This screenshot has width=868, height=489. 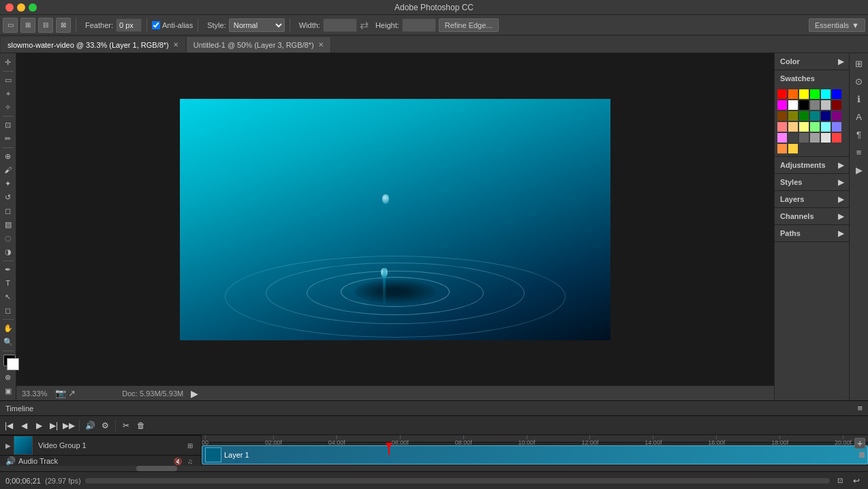 I want to click on info-icon: ℹ, so click(x=859, y=99).